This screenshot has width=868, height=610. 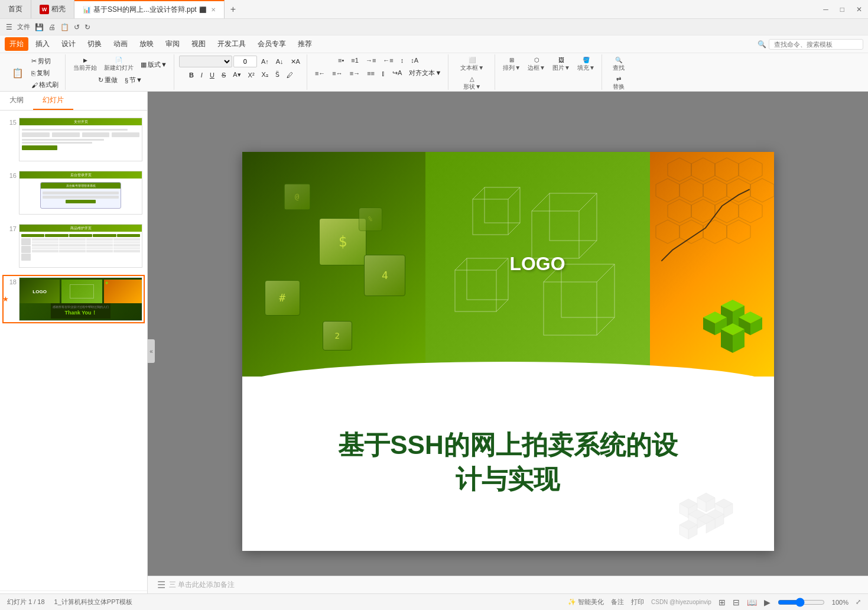 What do you see at coordinates (472, 83) in the screenshot?
I see `shape-button: △ 形状▼` at bounding box center [472, 83].